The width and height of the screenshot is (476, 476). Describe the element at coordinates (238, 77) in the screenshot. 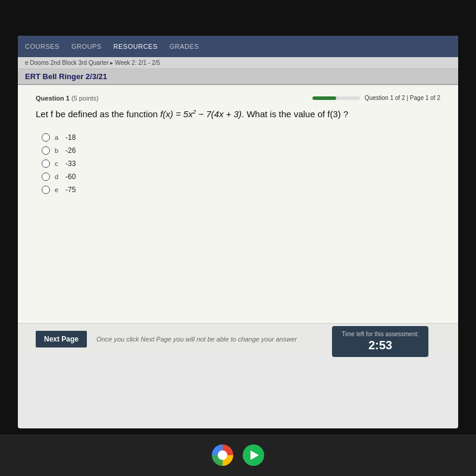

I see `page-title: ERT Bell Ringer 2/3/21` at that location.